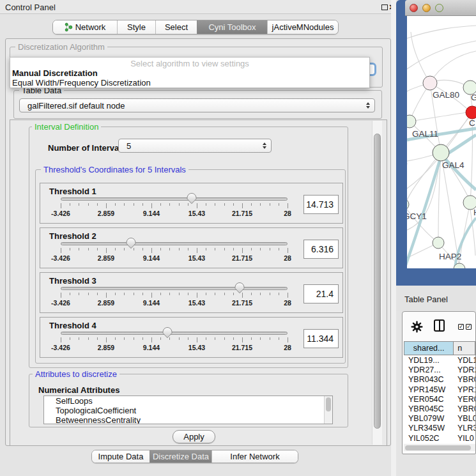  Describe the element at coordinates (69, 27) in the screenshot. I see `network-tab-icon` at that location.